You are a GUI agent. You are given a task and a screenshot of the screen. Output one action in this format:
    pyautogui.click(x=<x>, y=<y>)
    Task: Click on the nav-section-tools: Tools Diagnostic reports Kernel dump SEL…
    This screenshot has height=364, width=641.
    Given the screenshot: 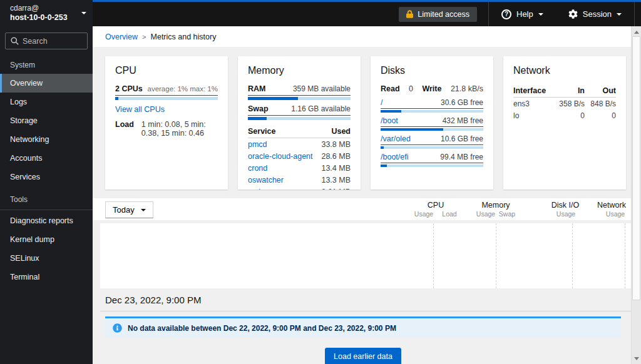 What is the action you would take?
    pyautogui.click(x=46, y=236)
    